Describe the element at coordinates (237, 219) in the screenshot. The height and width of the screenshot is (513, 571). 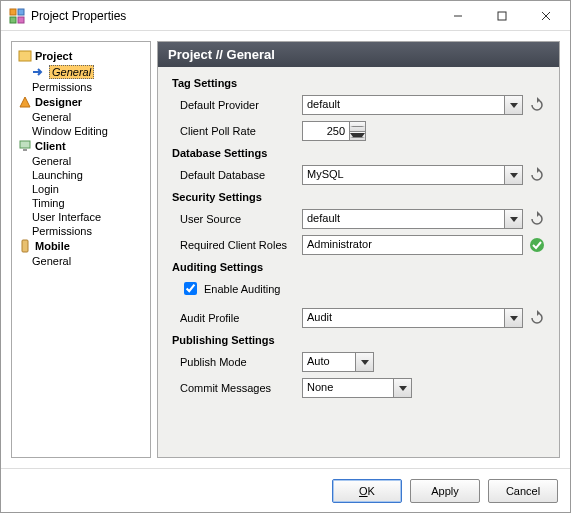
I see `label-user-source: User Source` at that location.